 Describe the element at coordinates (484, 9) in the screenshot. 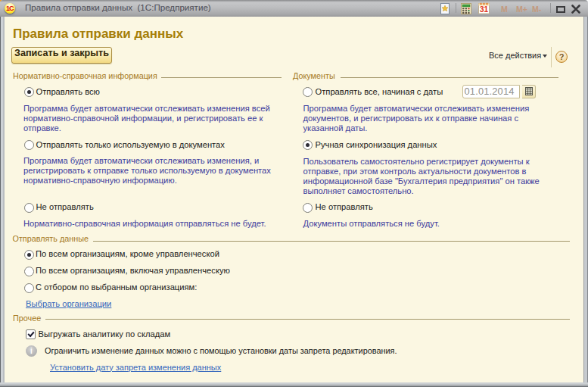

I see `svg-text: 31` at that location.